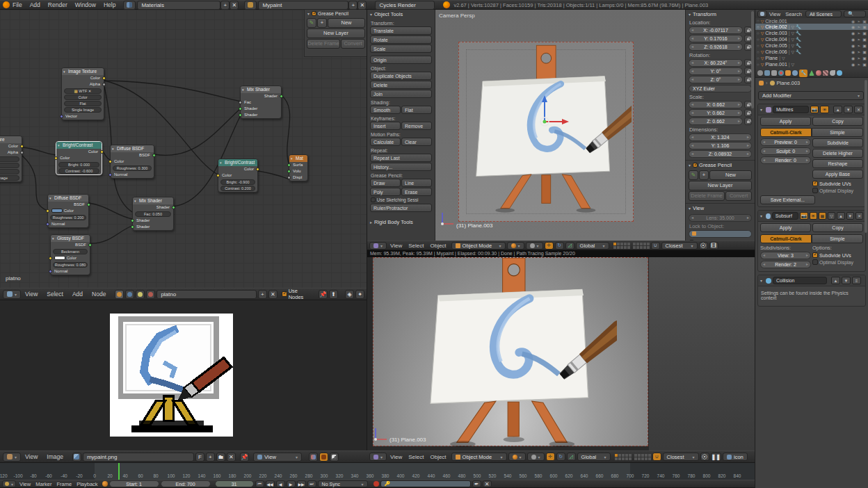  Describe the element at coordinates (241, 108) in the screenshot. I see `socket-shader1-in` at that location.